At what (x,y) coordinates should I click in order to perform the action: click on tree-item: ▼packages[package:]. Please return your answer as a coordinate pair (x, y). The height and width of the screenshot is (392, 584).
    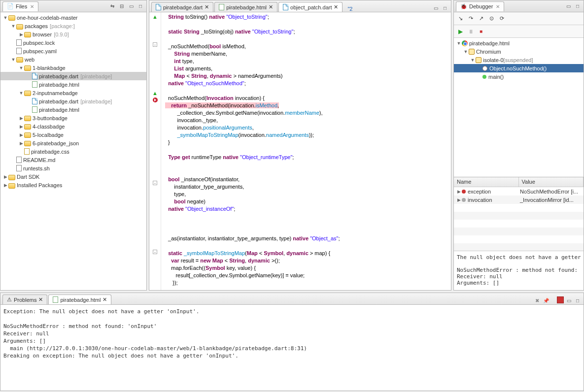
    Looking at the image, I should click on (73, 26).